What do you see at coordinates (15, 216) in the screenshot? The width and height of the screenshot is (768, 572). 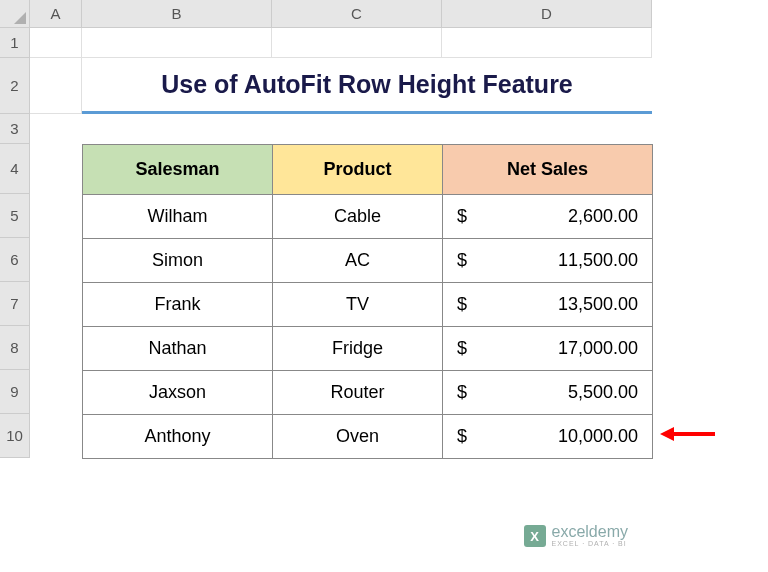 I see `row-header-5: 5` at bounding box center [15, 216].